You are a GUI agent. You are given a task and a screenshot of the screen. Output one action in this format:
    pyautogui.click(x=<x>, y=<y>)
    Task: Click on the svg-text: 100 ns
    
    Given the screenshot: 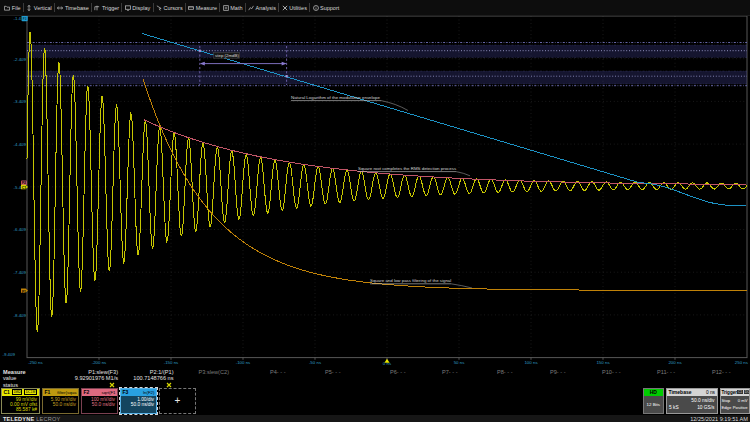 What is the action you would take?
    pyautogui.click(x=531, y=362)
    